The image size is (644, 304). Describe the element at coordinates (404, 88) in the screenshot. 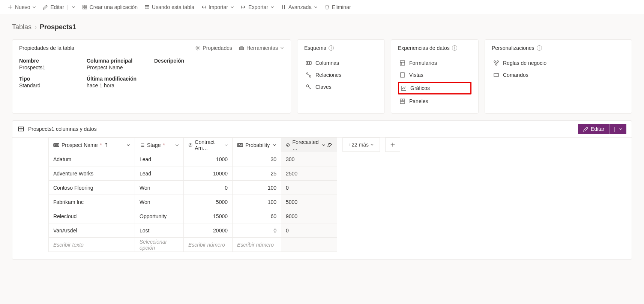

I see `chart-icon` at that location.